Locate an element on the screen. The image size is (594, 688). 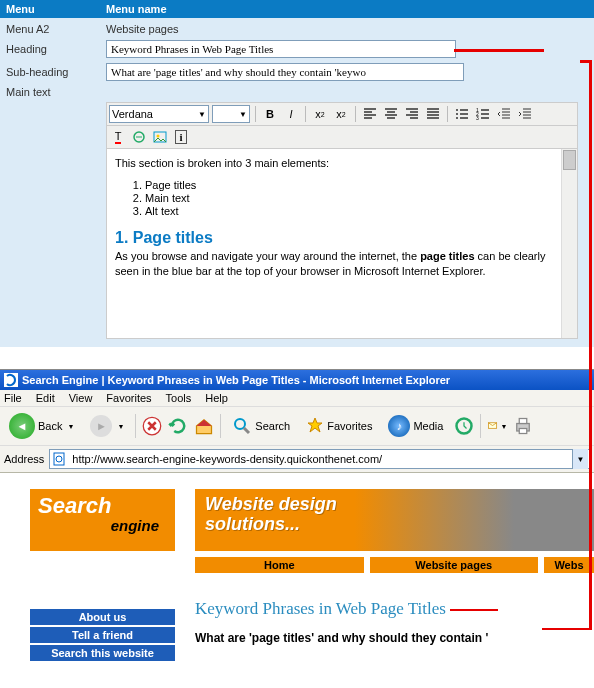
search-button: Search is located at coordinates (261, 426).